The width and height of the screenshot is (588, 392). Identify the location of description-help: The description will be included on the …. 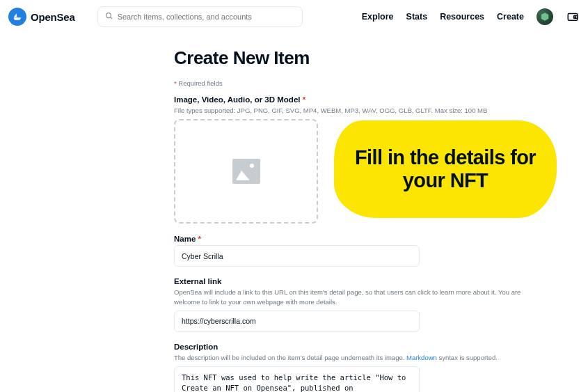
(351, 358).